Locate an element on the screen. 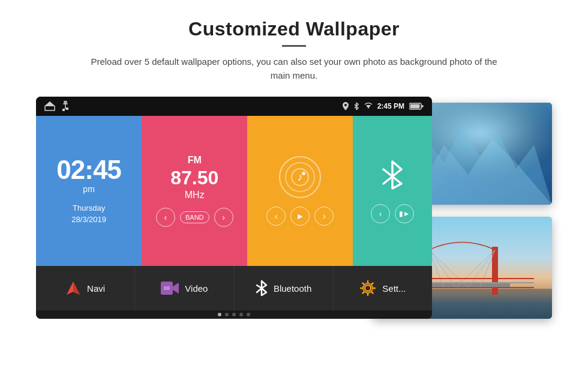 The height and width of the screenshot is (374, 588). page-subtitle: Preload over 5 default wallpaper options… is located at coordinates (294, 68).